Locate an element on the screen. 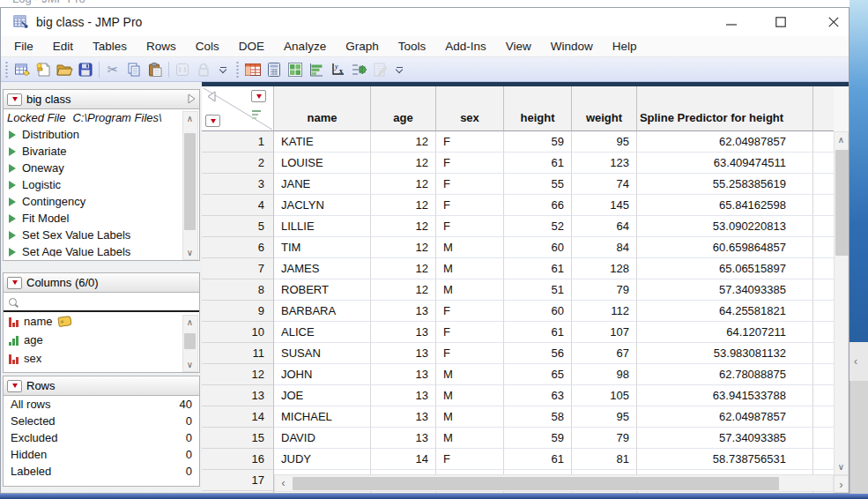  cell-height: 61 is located at coordinates (538, 269).